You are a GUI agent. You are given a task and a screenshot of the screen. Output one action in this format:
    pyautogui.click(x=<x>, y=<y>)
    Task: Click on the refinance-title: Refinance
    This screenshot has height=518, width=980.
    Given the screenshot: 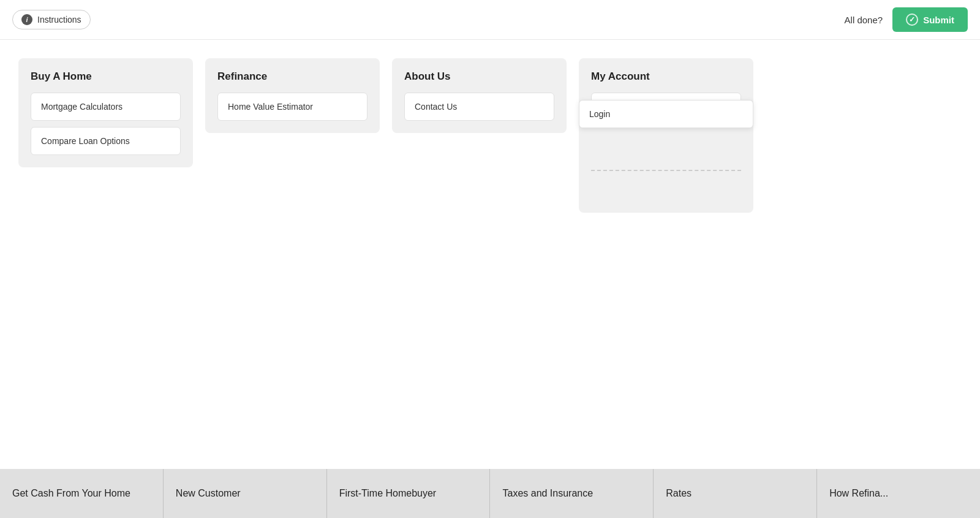 What is the action you would take?
    pyautogui.click(x=293, y=77)
    